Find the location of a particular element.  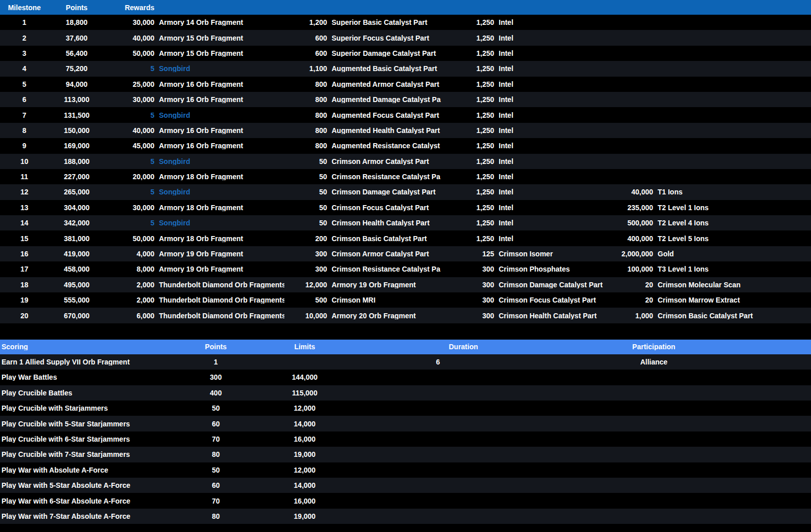

scoring-row: Play War with 6-Star Absolute A-Force701… is located at coordinates (405, 501).